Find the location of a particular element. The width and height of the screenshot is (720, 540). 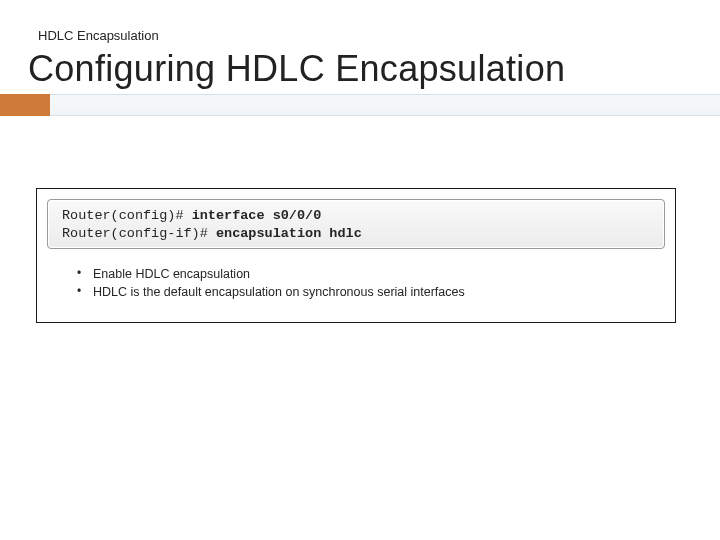

accent-rule is located at coordinates (385, 105).